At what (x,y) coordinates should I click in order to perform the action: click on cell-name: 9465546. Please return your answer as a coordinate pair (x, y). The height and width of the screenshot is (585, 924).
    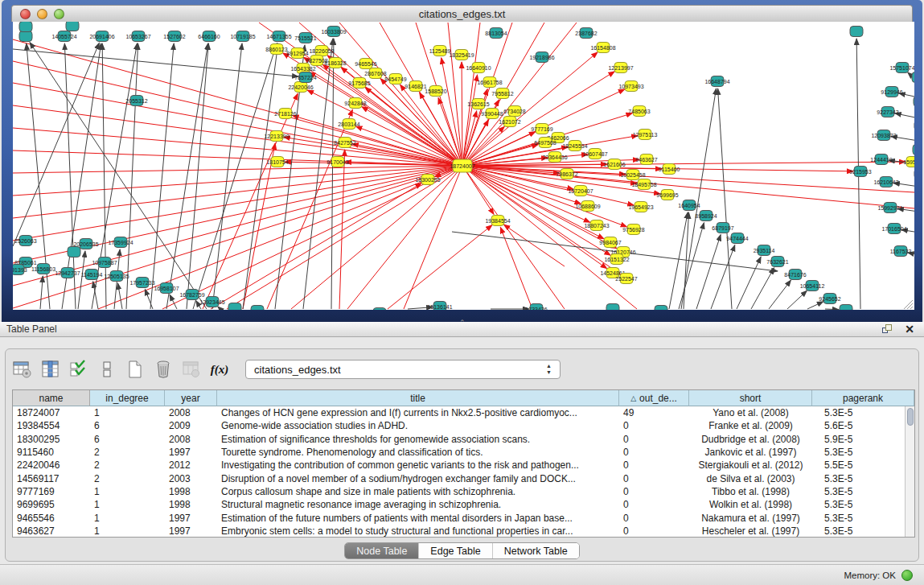
    Looking at the image, I should click on (51, 517).